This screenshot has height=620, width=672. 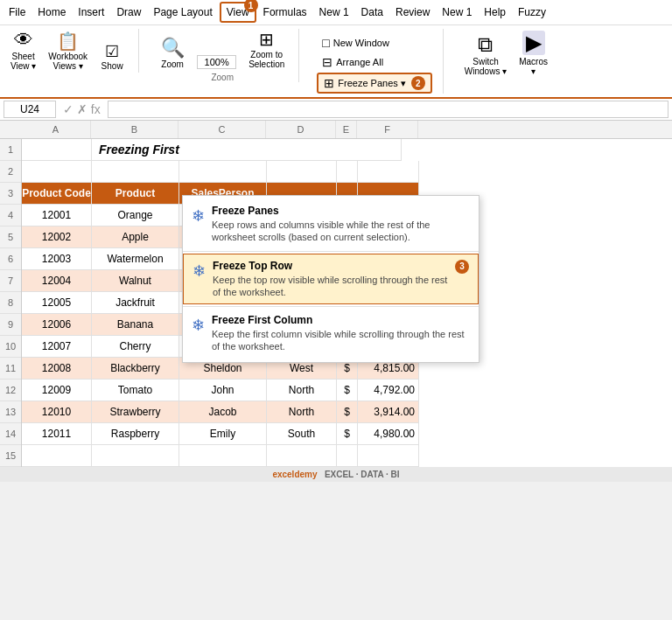 What do you see at coordinates (136, 390) in the screenshot?
I see `cell-12b: Tomato` at bounding box center [136, 390].